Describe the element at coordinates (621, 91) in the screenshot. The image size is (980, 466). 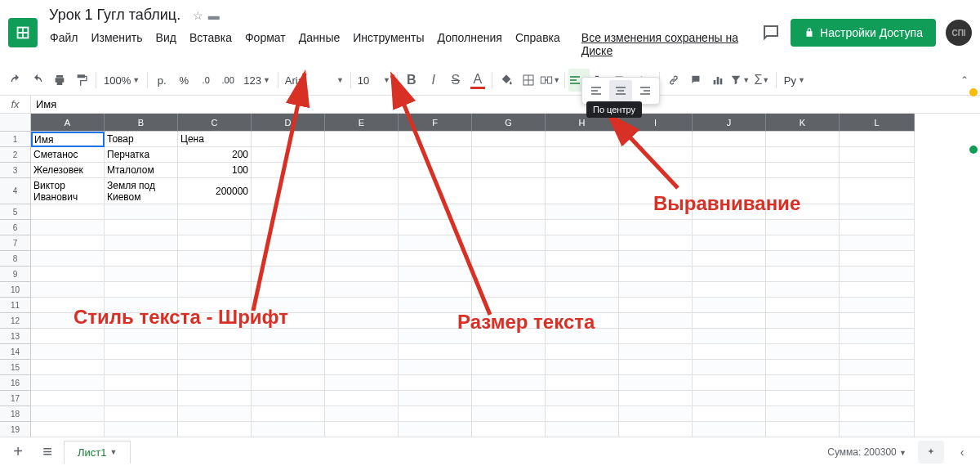
I see `align-center-icon` at that location.